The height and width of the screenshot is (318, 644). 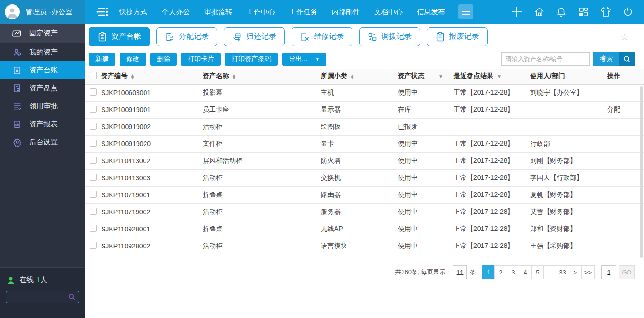 I want to click on more-menu-button, so click(x=466, y=12).